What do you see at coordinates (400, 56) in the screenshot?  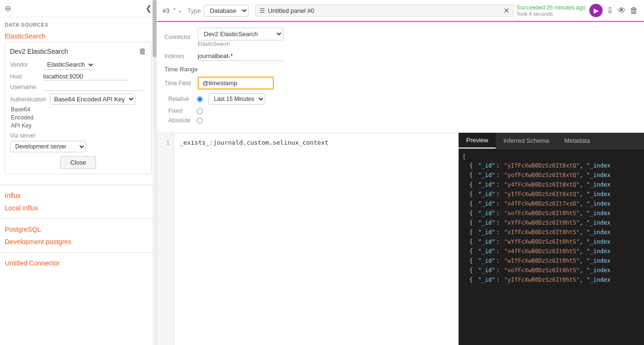 I see `indexes-row: Indexes` at bounding box center [400, 56].